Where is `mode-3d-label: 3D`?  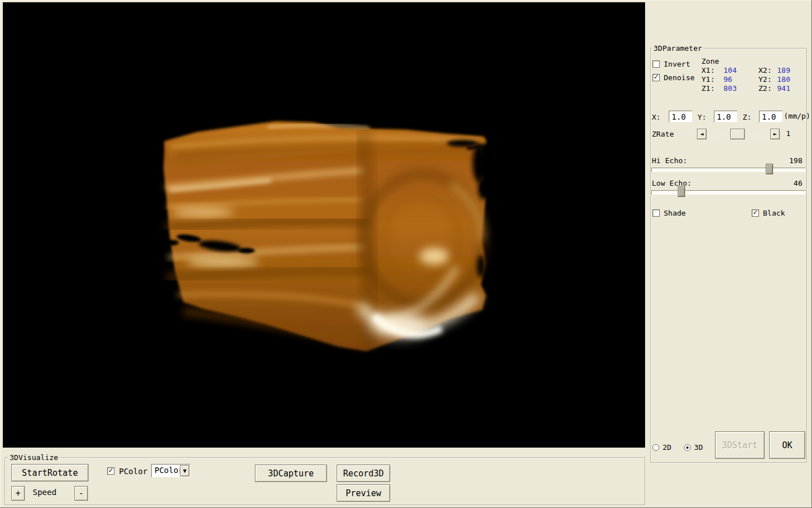
mode-3d-label: 3D is located at coordinates (699, 448).